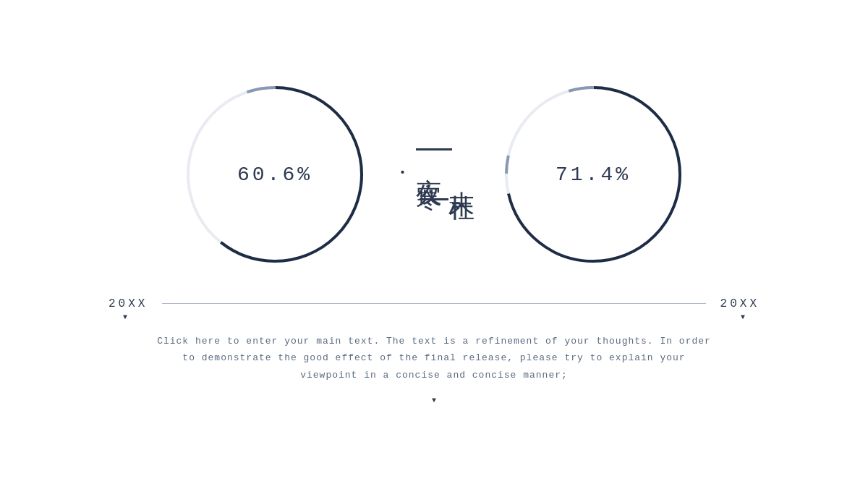 Image resolution: width=868 pixels, height=492 pixels. What do you see at coordinates (125, 317) in the screenshot?
I see `left-arrow-down: ▼` at bounding box center [125, 317].